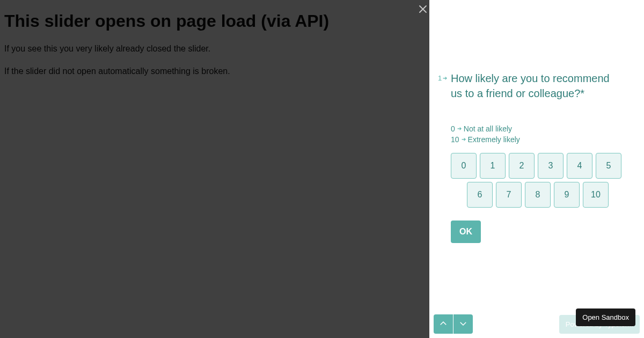  Describe the element at coordinates (480, 195) in the screenshot. I see `nps-option-6: 6` at that location.